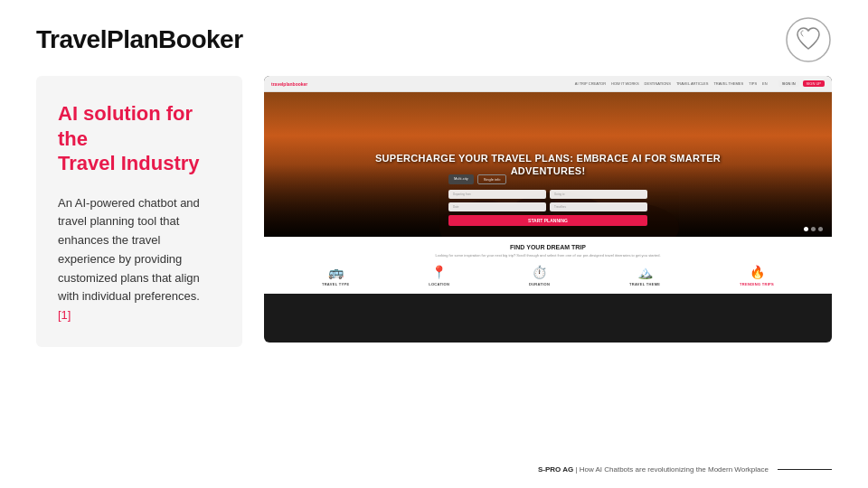 Image resolution: width=868 pixels, height=488 pixels. I want to click on nav-tips: TIPS, so click(752, 83).